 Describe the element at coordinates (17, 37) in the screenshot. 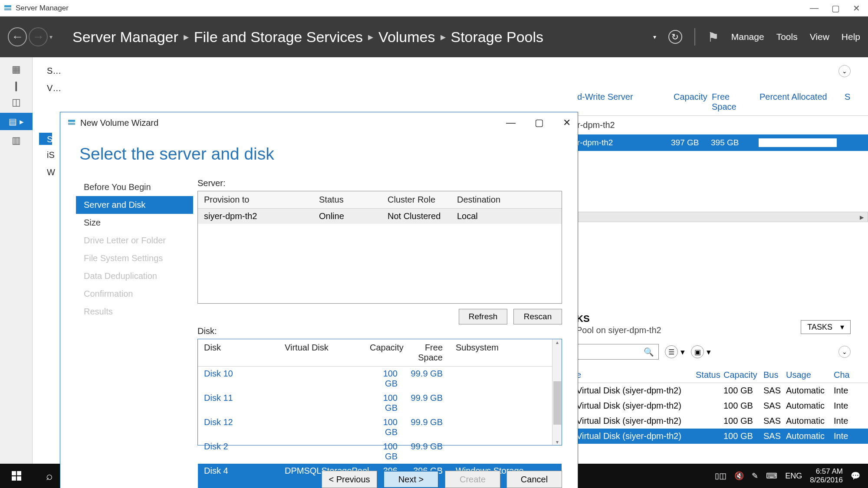

I see `nav-back-button: ←` at that location.